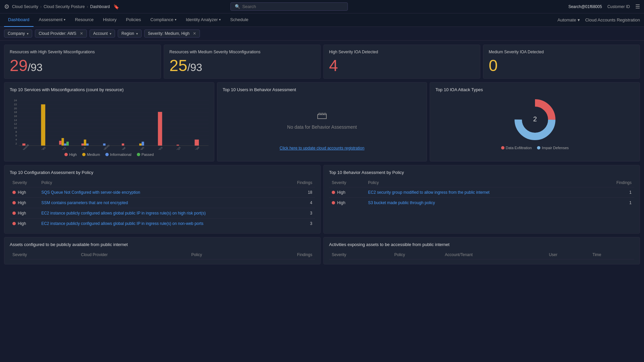 The image size is (644, 362). What do you see at coordinates (322, 148) in the screenshot?
I see `update-cloud-accounts-link: Click here to update cloud accounts regi…` at bounding box center [322, 148].